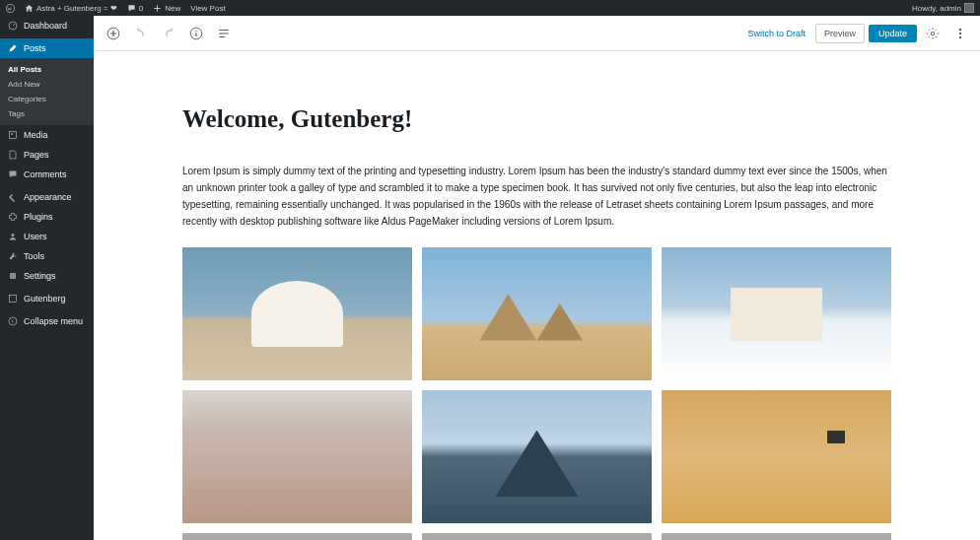 The image size is (980, 540). Describe the element at coordinates (141, 8) in the screenshot. I see `comment-count: 0` at that location.